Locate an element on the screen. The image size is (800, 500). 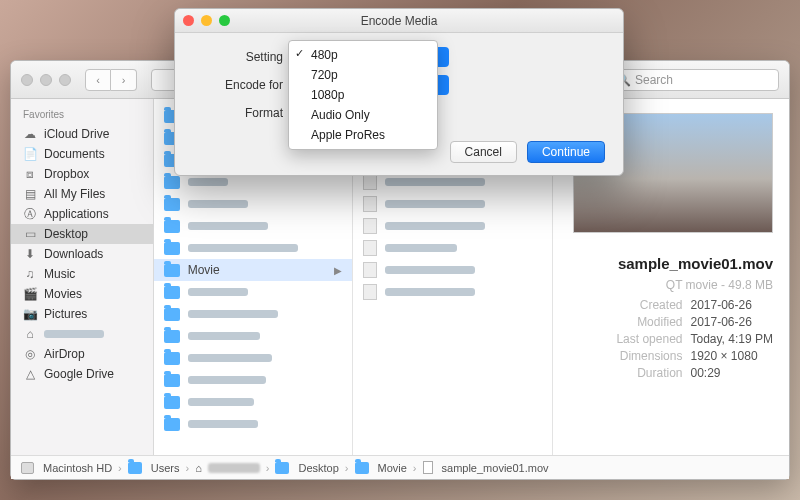
sidebar-item-home: ⌂ is located at coordinates (82, 334).